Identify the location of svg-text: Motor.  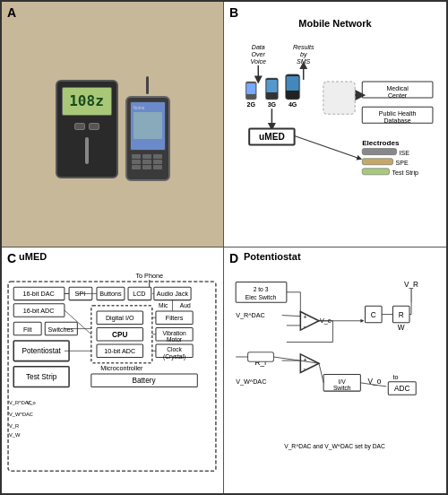
(175, 339).